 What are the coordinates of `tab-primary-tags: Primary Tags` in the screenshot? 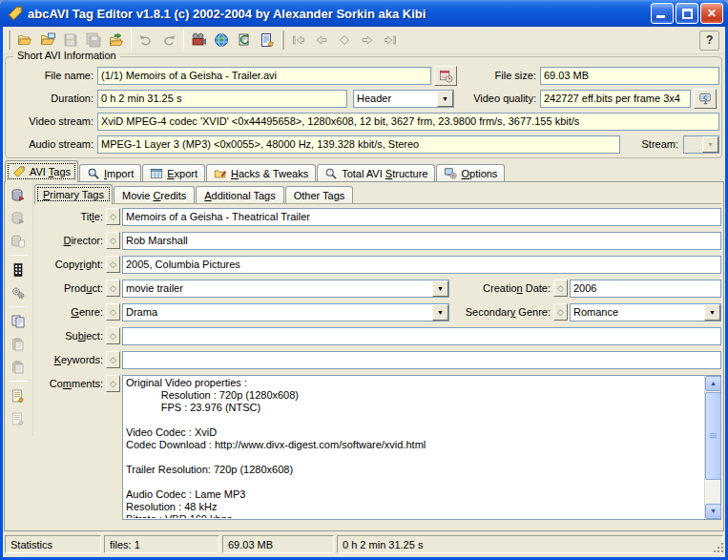 It's located at (73, 195).